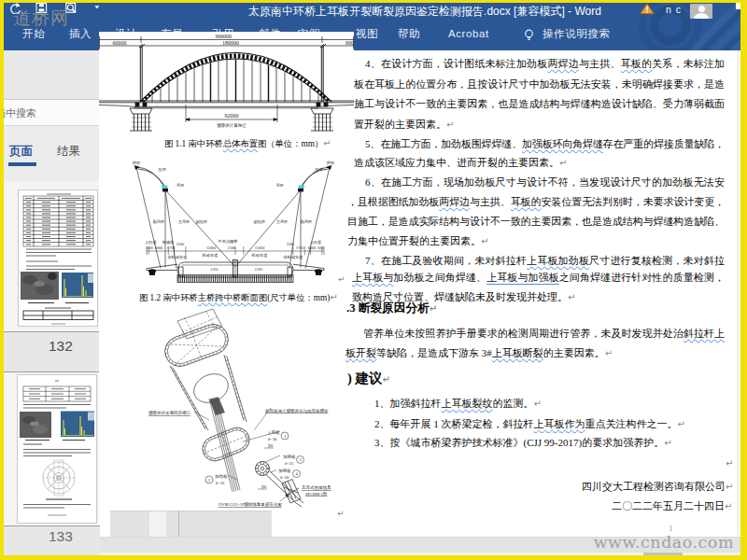 The image size is (747, 560). What do you see at coordinates (540, 104) in the screenshot?
I see `doc-text-line: 施工与设计不一致的主要因素，也是造成结构与焊缝构造设计缺陷、受力薄弱截面` at bounding box center [540, 104].